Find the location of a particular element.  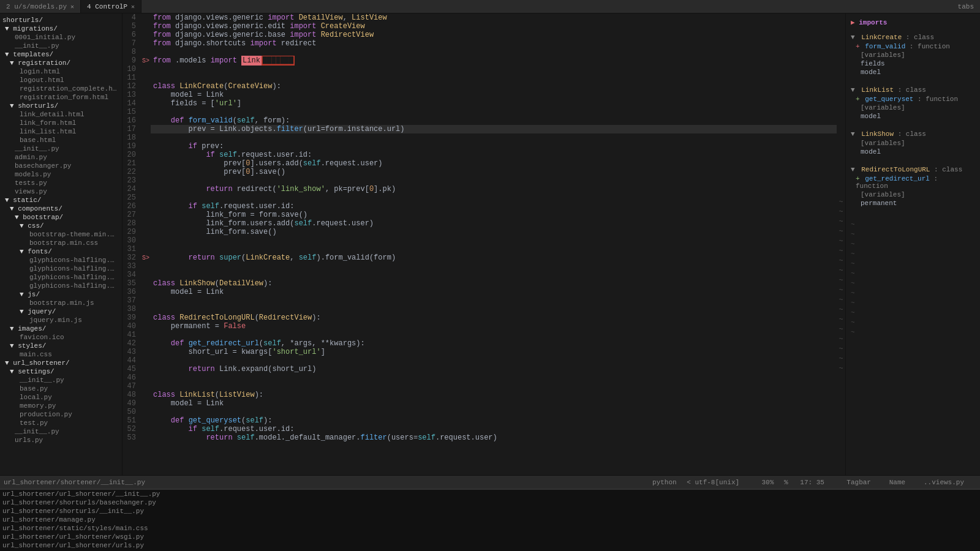

sidebar-item-settings: ▼ settings/ is located at coordinates (61, 372).